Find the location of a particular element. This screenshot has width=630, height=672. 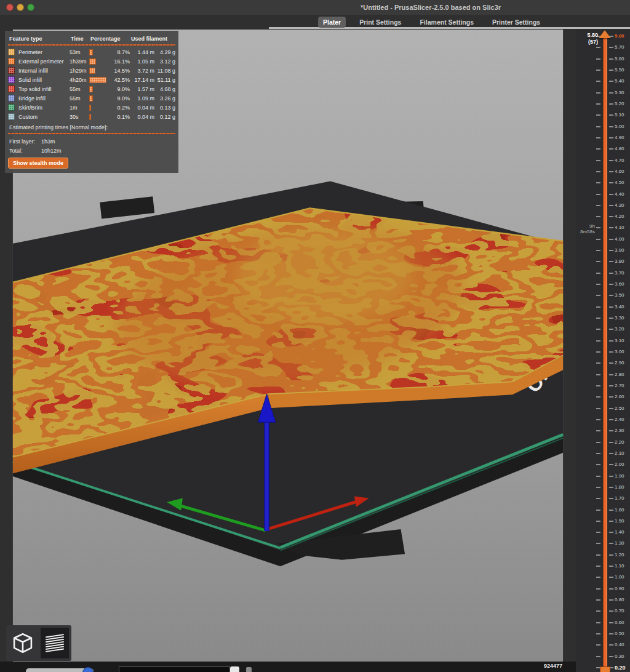

triangle-count: 924477 is located at coordinates (553, 666).